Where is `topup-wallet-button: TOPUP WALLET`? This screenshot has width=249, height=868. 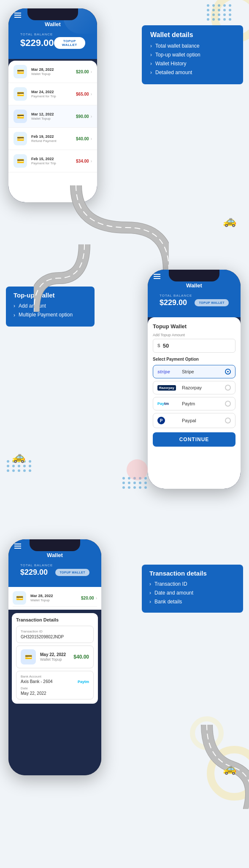 topup-wallet-button: TOPUP WALLET is located at coordinates (70, 43).